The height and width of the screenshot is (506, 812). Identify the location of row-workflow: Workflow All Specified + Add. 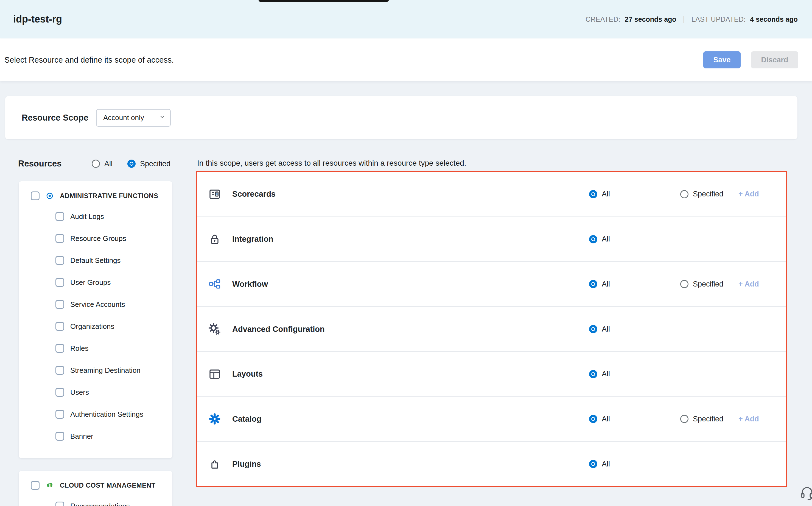
(492, 284).